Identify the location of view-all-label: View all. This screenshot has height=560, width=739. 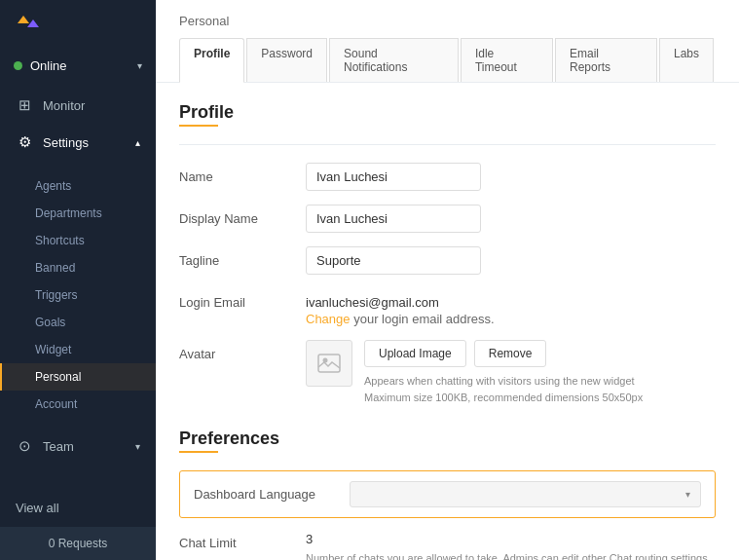
(37, 508).